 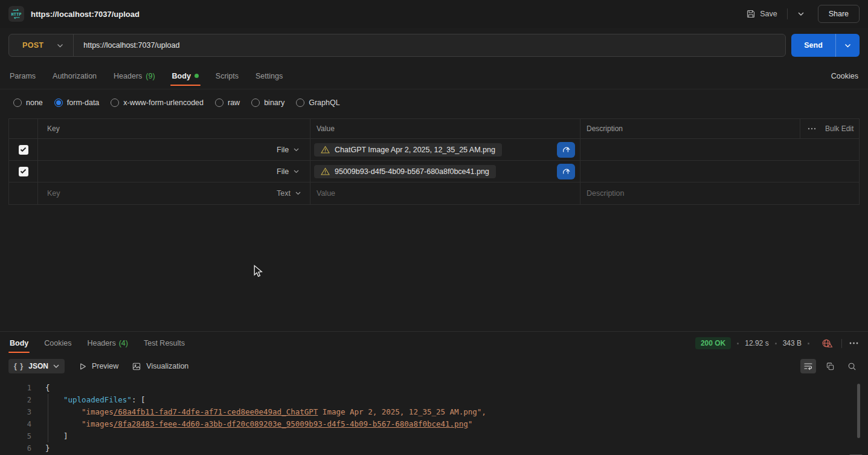 What do you see at coordinates (108, 343) in the screenshot?
I see `response-tab-headers: Headers(4)` at bounding box center [108, 343].